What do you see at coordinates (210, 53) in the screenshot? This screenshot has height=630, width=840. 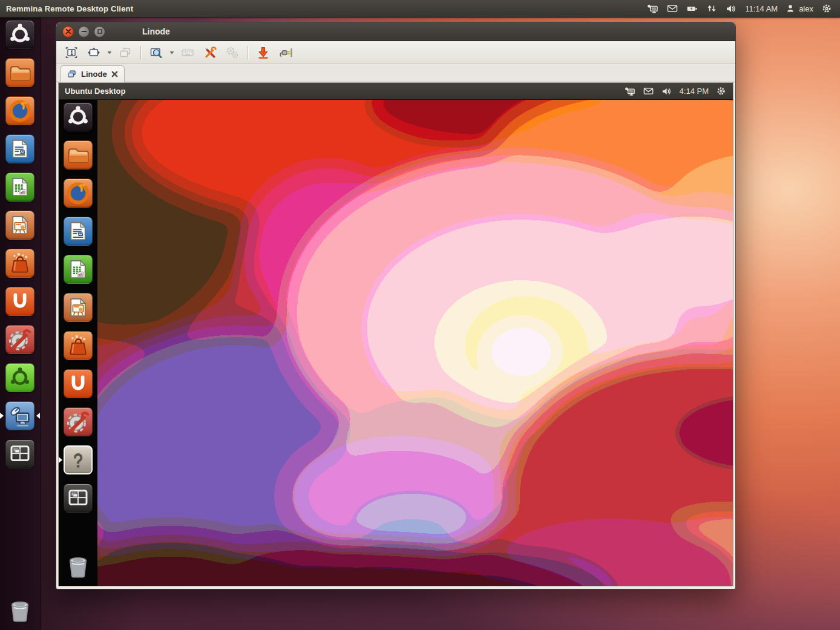 I see `toolbar-preferences-button` at bounding box center [210, 53].